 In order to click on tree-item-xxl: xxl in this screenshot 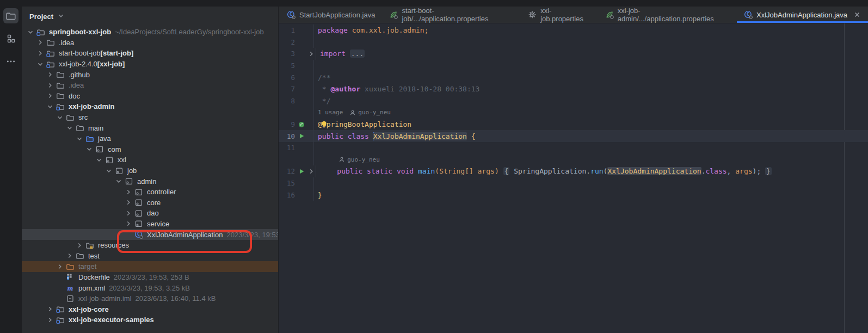, I will do `click(150, 160)`.